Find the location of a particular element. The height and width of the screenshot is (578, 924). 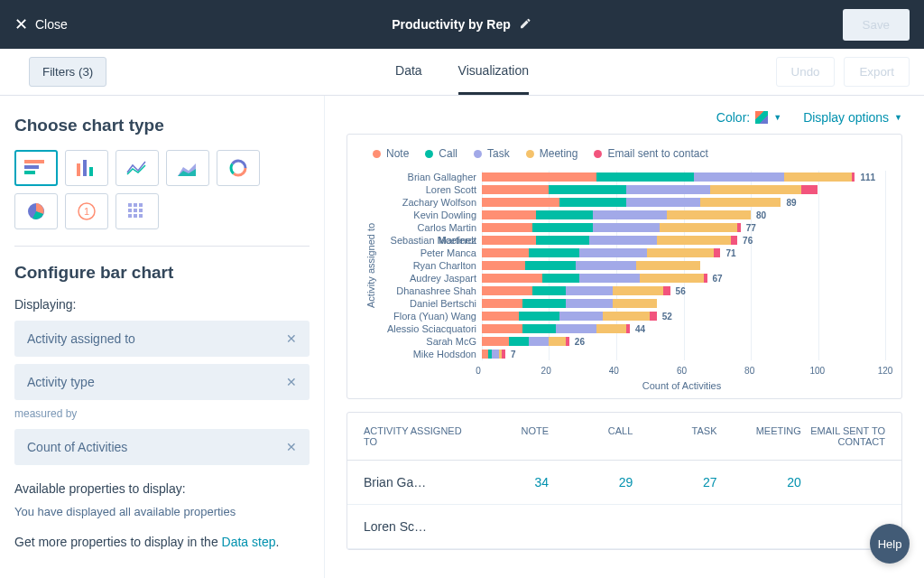

y-tick-label: Dhanashree Shah is located at coordinates (430, 291).